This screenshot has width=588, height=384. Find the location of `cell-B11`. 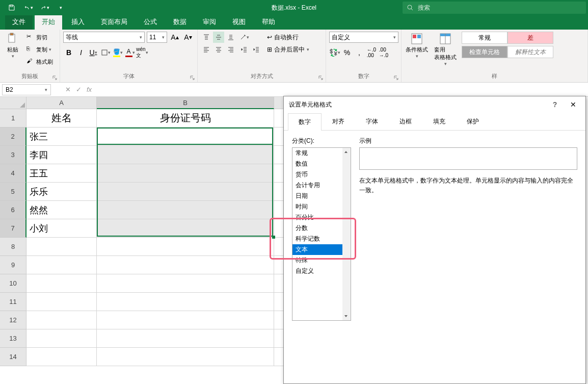

cell-B11 is located at coordinates (185, 302).